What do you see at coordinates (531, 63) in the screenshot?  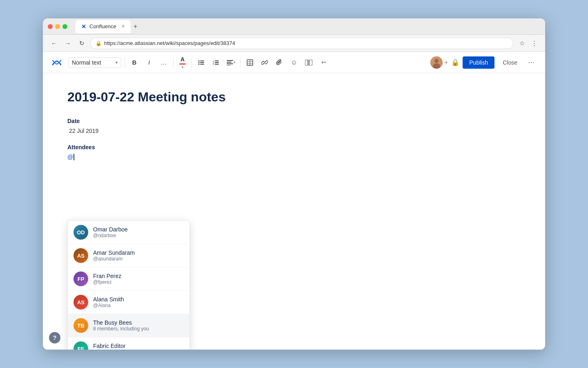 I see `toolbar-more-button: ⋯` at bounding box center [531, 63].